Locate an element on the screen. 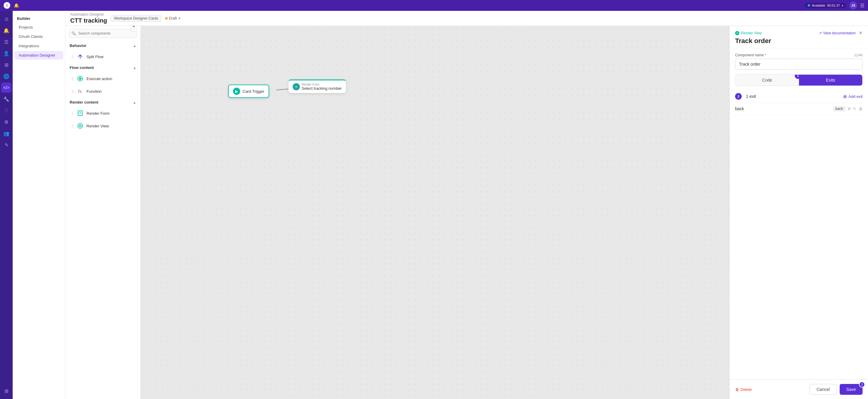 The height and width of the screenshot is (399, 868). sidebar-icon-home: ⊙ is located at coordinates (6, 19).